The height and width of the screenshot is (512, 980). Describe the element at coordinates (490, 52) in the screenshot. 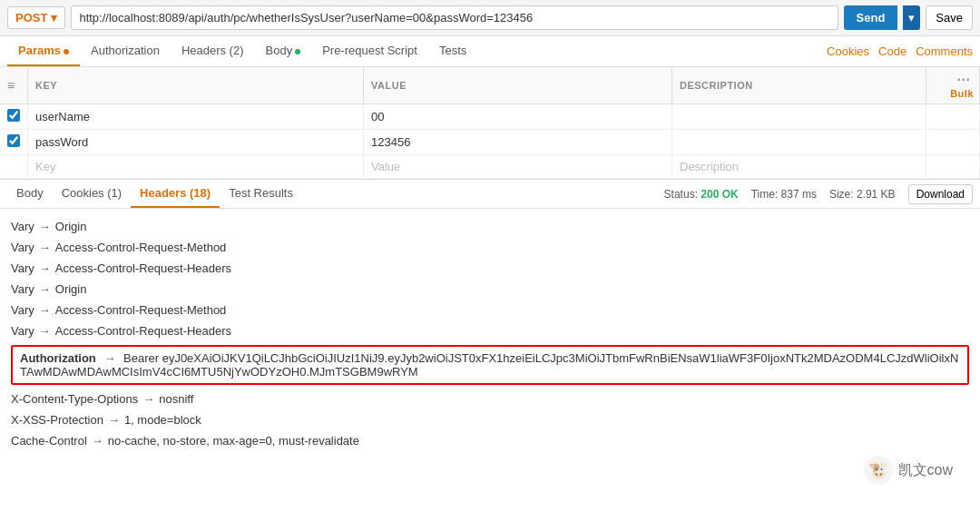

I see `request-tab-bar: Params Authorization Headers (2) Body Pr…` at that location.